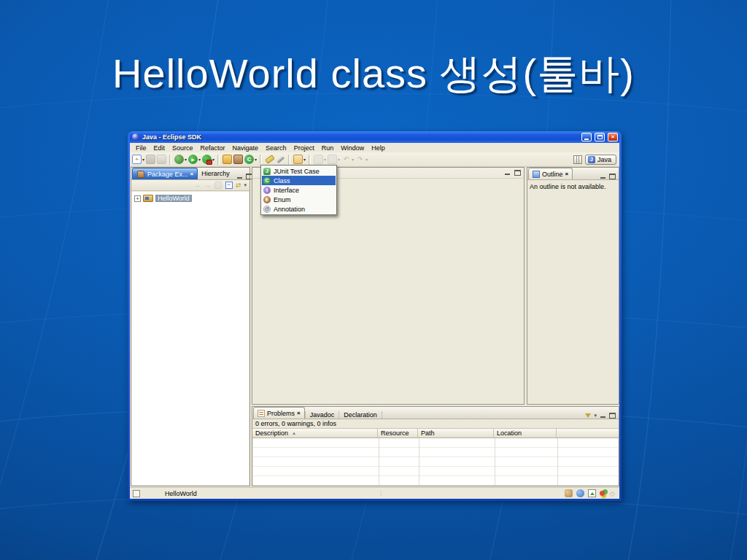 Image resolution: width=747 pixels, height=560 pixels. Describe the element at coordinates (600, 137) in the screenshot. I see `restore-button` at that location.